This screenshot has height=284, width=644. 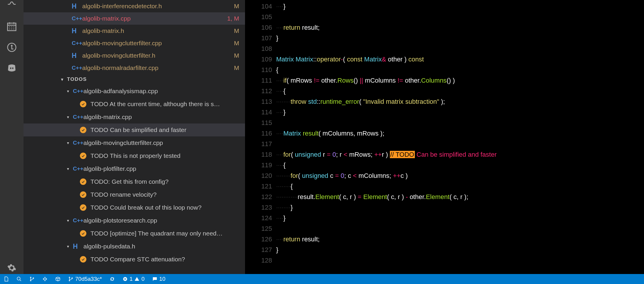 I want to click on todo-item: TODO This is not properly tested, so click(x=134, y=156).